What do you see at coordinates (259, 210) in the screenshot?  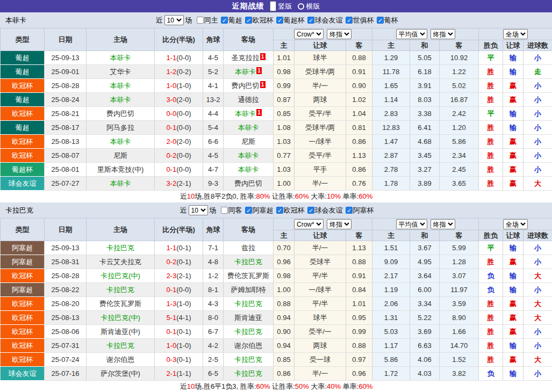 I see `league-filter: 阿塞超` at bounding box center [259, 210].